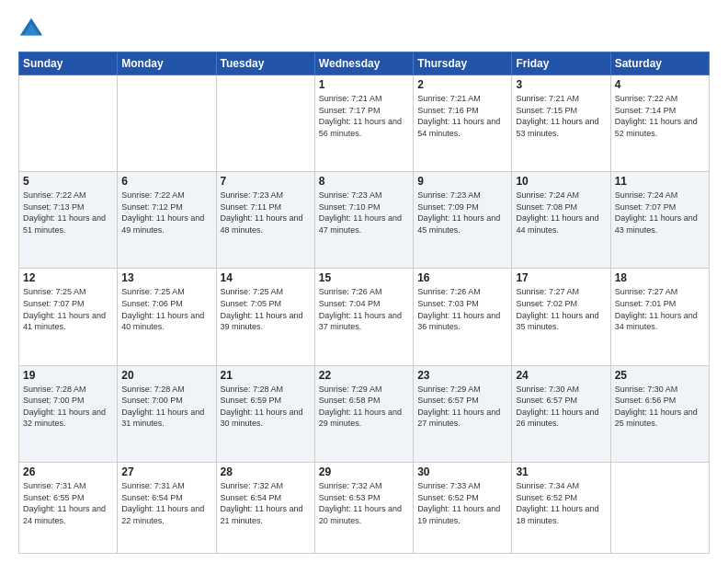  What do you see at coordinates (364, 221) in the screenshot?
I see `day-cell: 8Sunrise: 7:23 AM Sunset: 7:10 PM Daylig…` at bounding box center [364, 221].